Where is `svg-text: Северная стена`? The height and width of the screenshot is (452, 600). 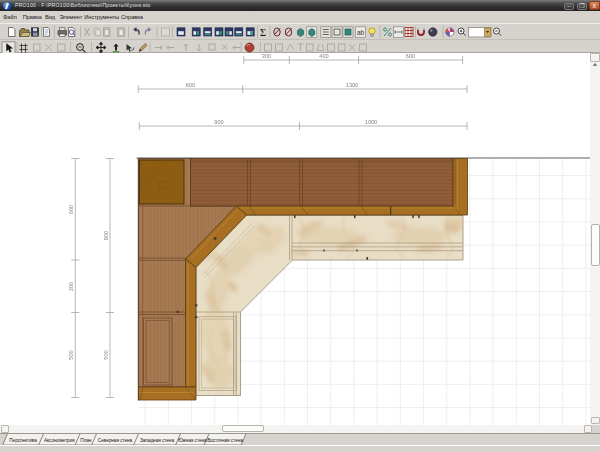 svg-text: Северная стена is located at coordinates (116, 440).